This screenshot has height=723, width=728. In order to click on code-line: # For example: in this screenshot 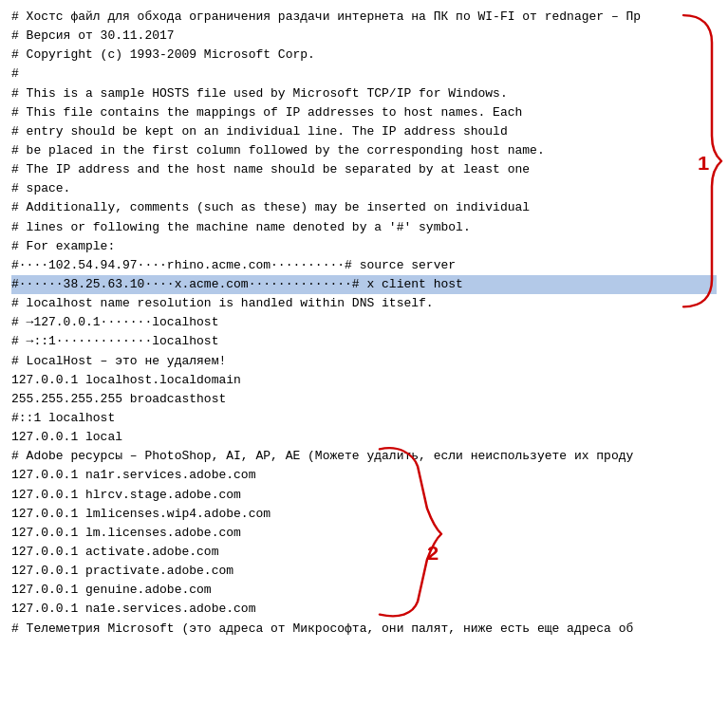, I will do `click(364, 247)`.